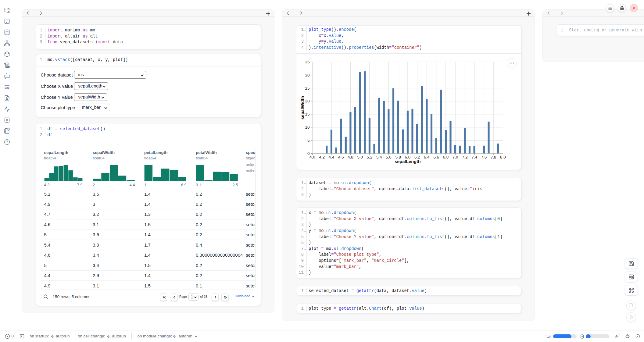 The image size is (644, 342). What do you see at coordinates (446, 157) in the screenshot?
I see `svg-text: 6.8` at bounding box center [446, 157].